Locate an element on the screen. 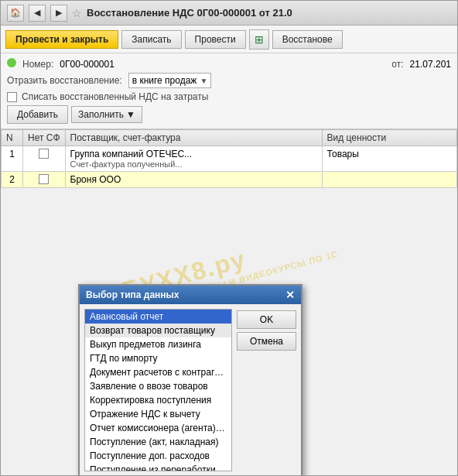 This screenshot has height=476, width=458. list-item: Отчет комиссионера (агента) о пр... is located at coordinates (158, 428).